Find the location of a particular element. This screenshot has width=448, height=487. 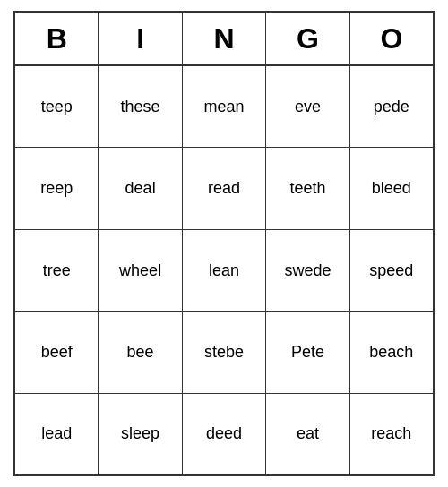

header-o: O is located at coordinates (392, 38).